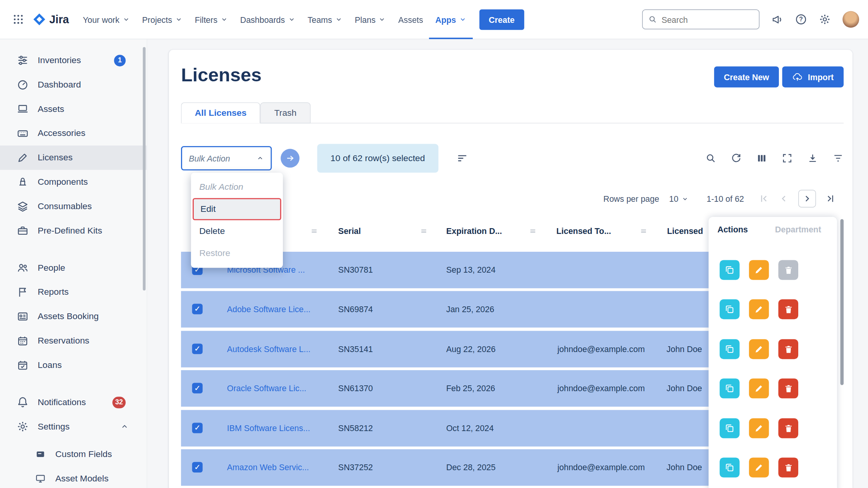 The height and width of the screenshot is (488, 868). What do you see at coordinates (74, 109) in the screenshot?
I see `sidebar-item-assets: Assets` at bounding box center [74, 109].